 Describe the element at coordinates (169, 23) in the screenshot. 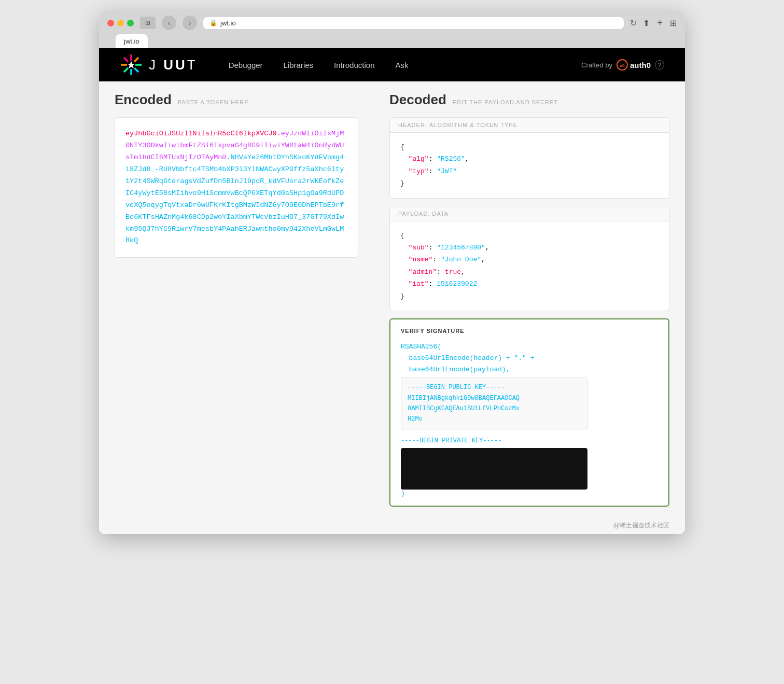

I see `back-button: ‹` at that location.